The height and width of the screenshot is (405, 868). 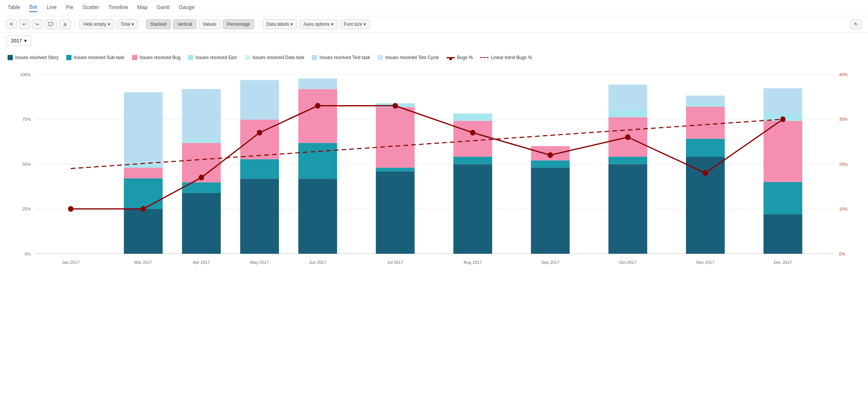 I want to click on hide-empty-button: Hide empty ▾, so click(x=97, y=24).